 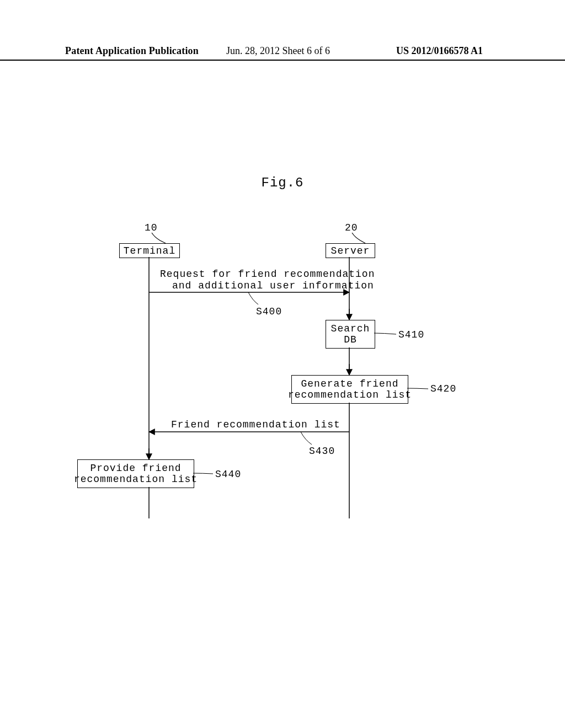 I want to click on header-right: US 2012/0166578 A1, so click(x=439, y=51).